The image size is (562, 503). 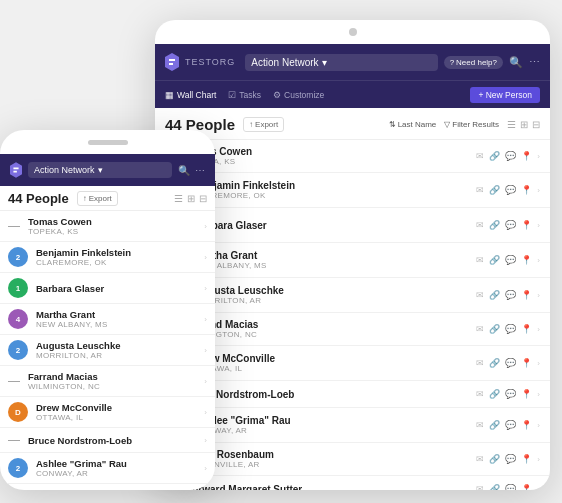 What do you see at coordinates (191, 198) in the screenshot?
I see `phone-grid-view-icon: ⊞` at bounding box center [191, 198].